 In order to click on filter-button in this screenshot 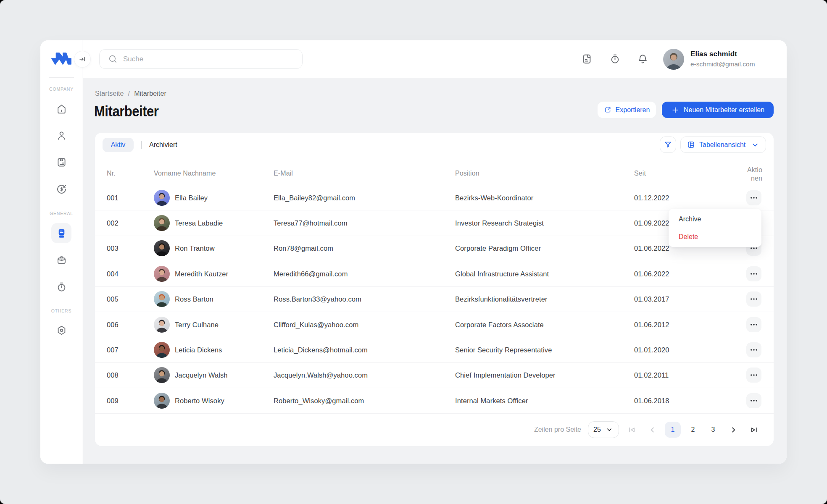, I will do `click(668, 144)`.